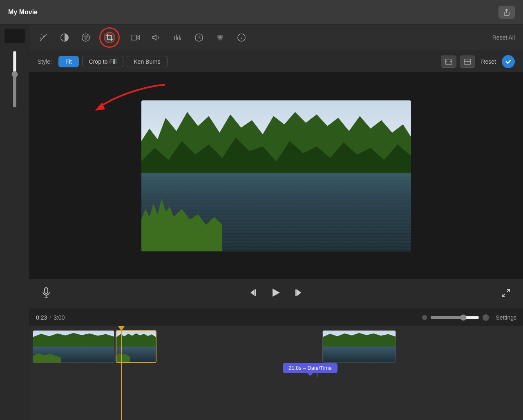 This screenshot has width=523, height=420. What do you see at coordinates (489, 62) in the screenshot?
I see `style-reset-button: Reset` at bounding box center [489, 62].